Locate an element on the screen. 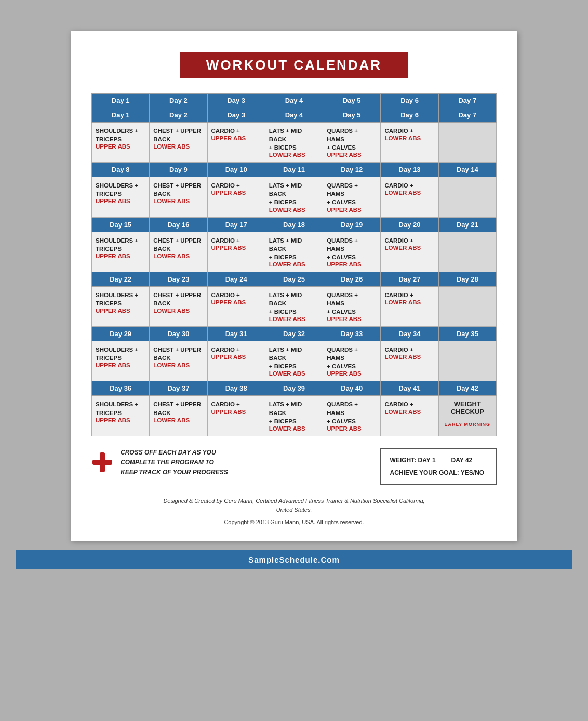  week-day-label: Day 21 is located at coordinates (467, 224).